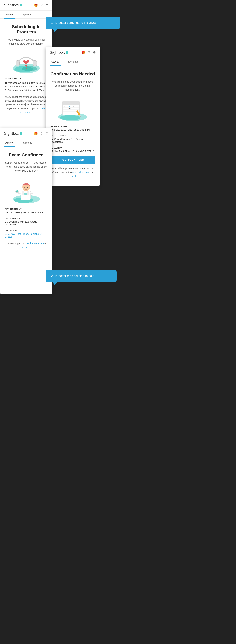  What do you see at coordinates (26, 234) in the screenshot?
I see `location-block: LOCATION 5462 NW That Place, Portland OR…` at bounding box center [26, 234].